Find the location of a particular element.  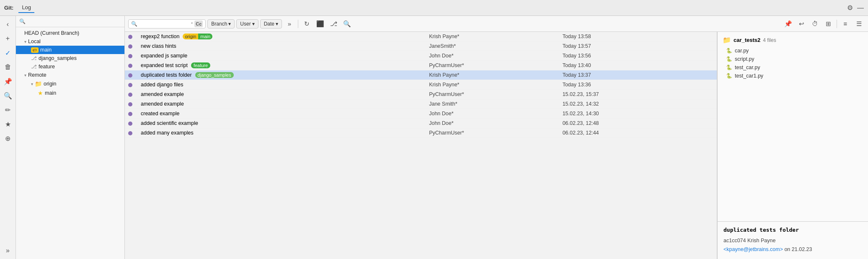

history-icon: ⏱ is located at coordinates (815, 24).